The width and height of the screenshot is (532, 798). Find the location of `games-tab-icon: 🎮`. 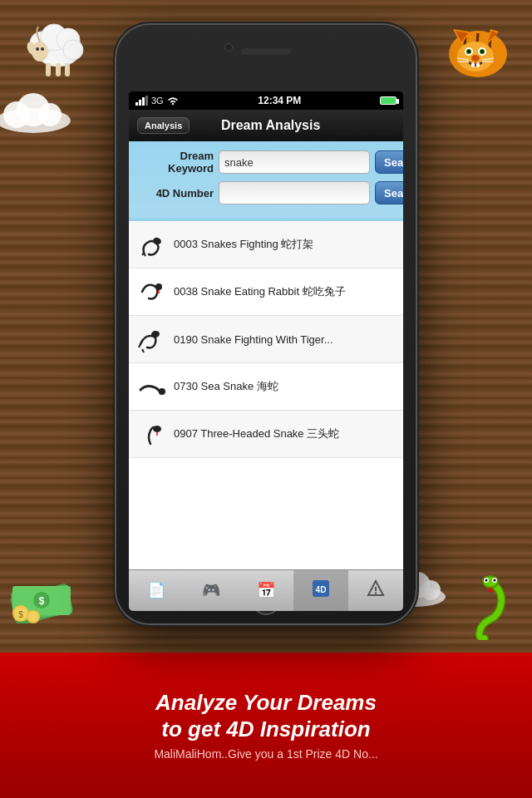

games-tab-icon: 🎮 is located at coordinates (211, 590).